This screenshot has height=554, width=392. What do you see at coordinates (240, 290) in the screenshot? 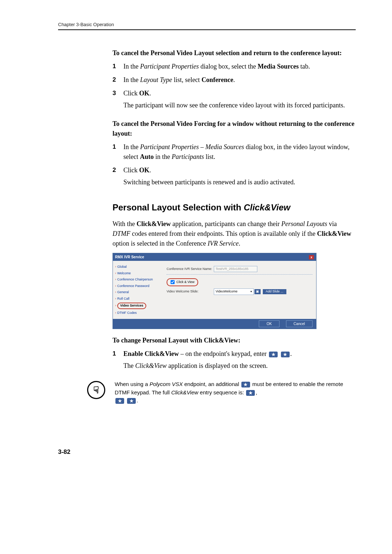
I see `dialog-main: Conference IVR Service Name: TestIVR_255…` at bounding box center [240, 290].